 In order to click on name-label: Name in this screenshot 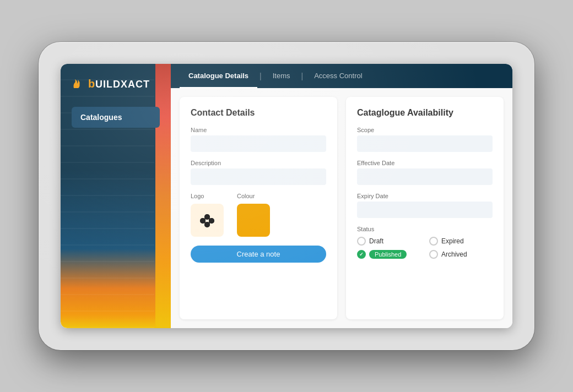, I will do `click(258, 130)`.